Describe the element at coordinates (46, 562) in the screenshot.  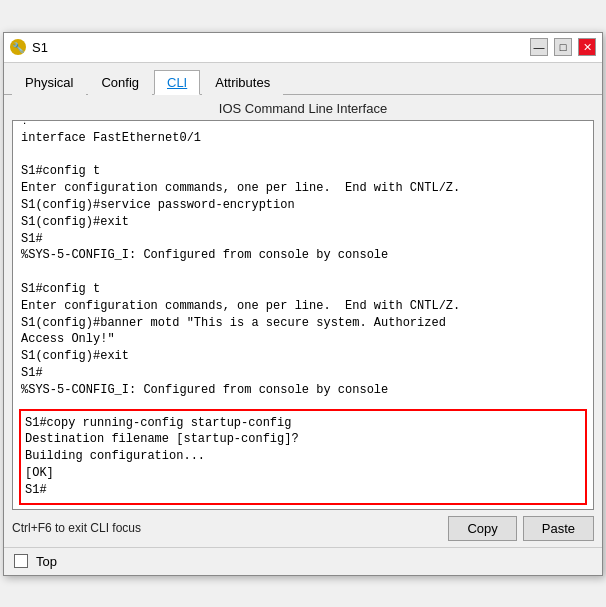
I see `top-label: Top` at that location.